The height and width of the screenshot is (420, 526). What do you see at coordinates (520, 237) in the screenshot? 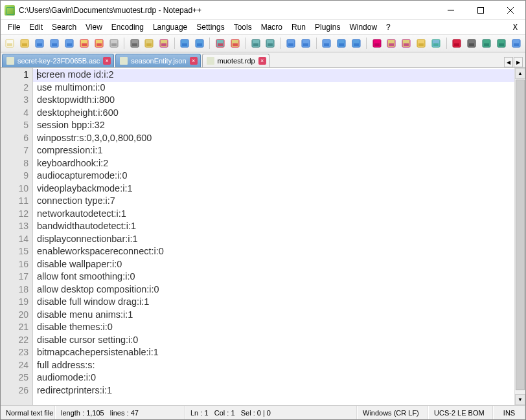
I see `vertical-scrollbar: ▲ ▼` at bounding box center [520, 237].